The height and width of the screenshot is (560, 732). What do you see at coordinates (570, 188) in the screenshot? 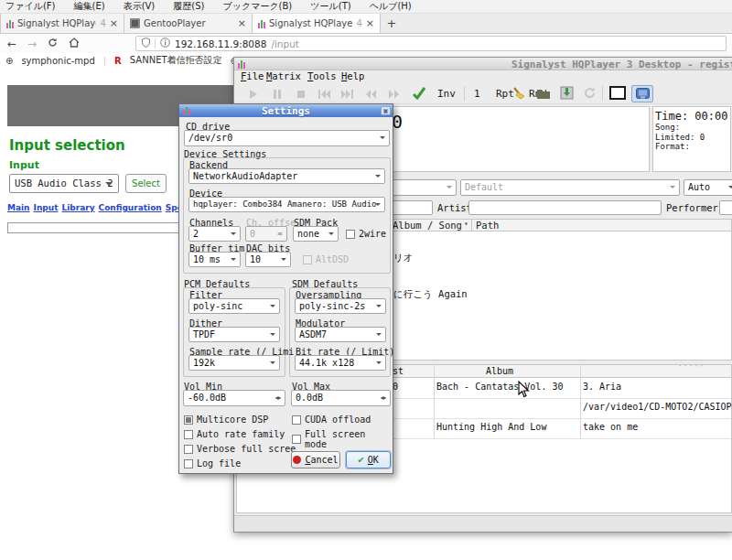
I see `preset-combo: Default` at bounding box center [570, 188].